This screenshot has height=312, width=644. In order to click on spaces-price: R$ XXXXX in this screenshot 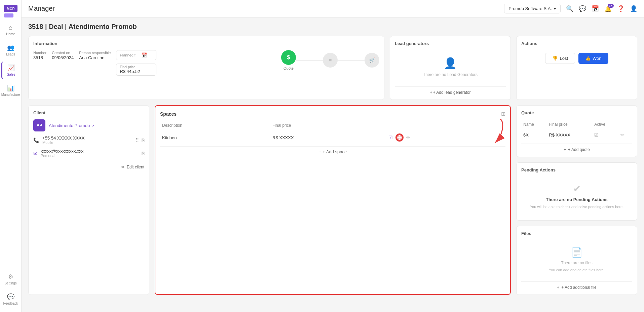, I will do `click(329, 138)`.